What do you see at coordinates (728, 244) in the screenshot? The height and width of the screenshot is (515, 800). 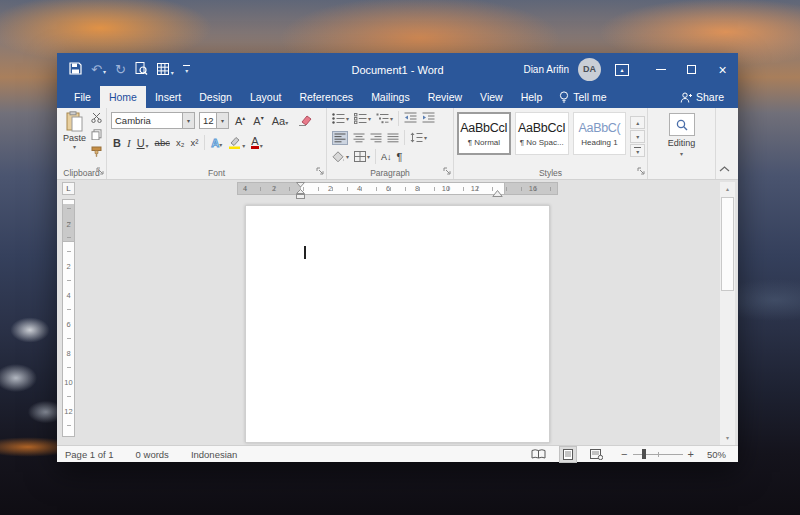 I see `scrollbar-thumb` at bounding box center [728, 244].